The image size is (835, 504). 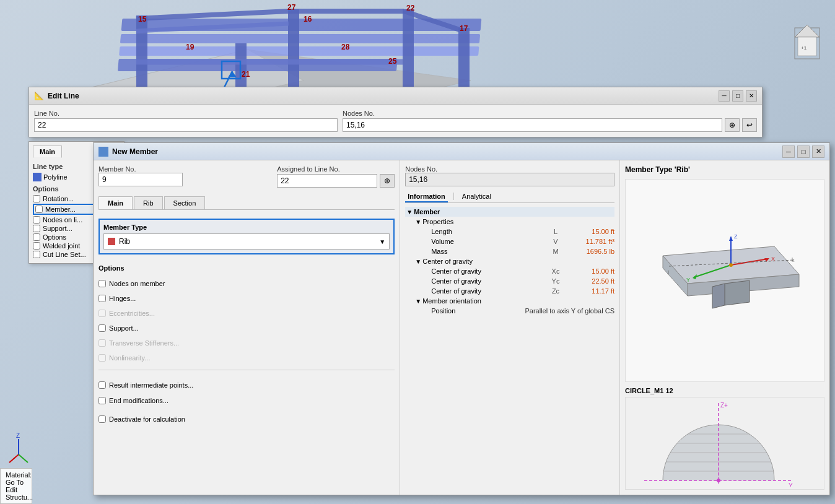 What do you see at coordinates (47, 152) in the screenshot?
I see `tab-main: Main` at bounding box center [47, 152].